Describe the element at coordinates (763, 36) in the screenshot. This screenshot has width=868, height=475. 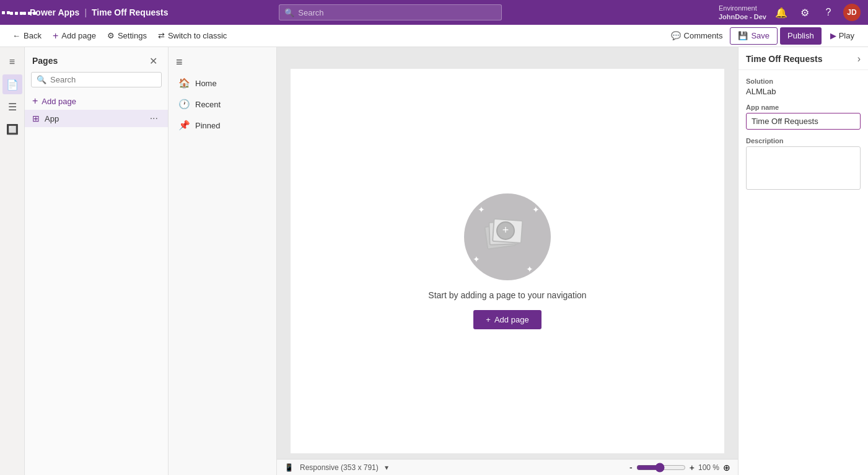
I see `toolbar-right-actions: 💬 Comments 💾 Save Publish ▶ Play` at that location.